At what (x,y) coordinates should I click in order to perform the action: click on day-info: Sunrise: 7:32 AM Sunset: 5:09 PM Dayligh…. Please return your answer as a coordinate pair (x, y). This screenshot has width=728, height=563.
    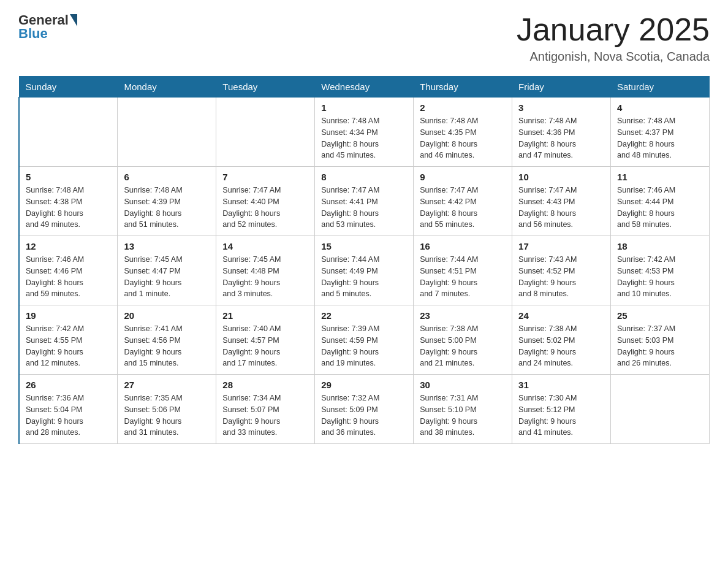
    Looking at the image, I should click on (364, 416).